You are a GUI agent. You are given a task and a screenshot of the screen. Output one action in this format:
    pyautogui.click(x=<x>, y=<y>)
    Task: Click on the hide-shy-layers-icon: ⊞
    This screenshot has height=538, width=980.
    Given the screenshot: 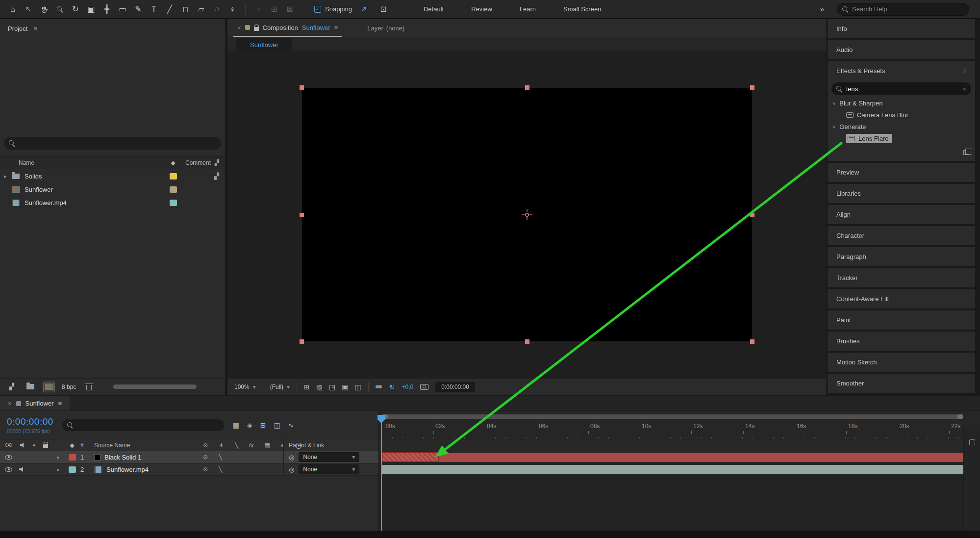 What is the action you would take?
    pyautogui.click(x=263, y=425)
    